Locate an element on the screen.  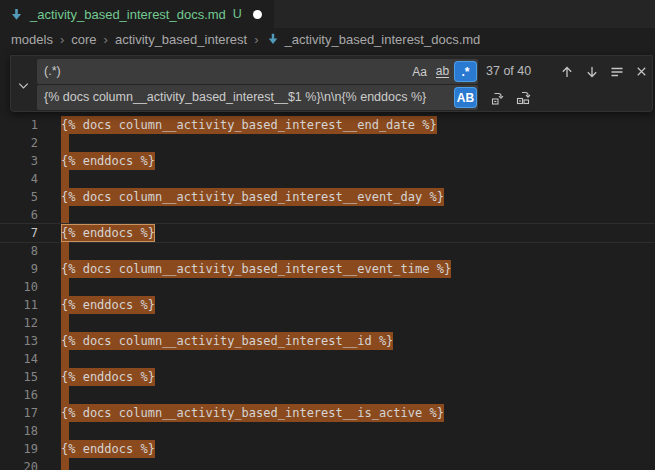
line-number: 1 is located at coordinates (19, 125).